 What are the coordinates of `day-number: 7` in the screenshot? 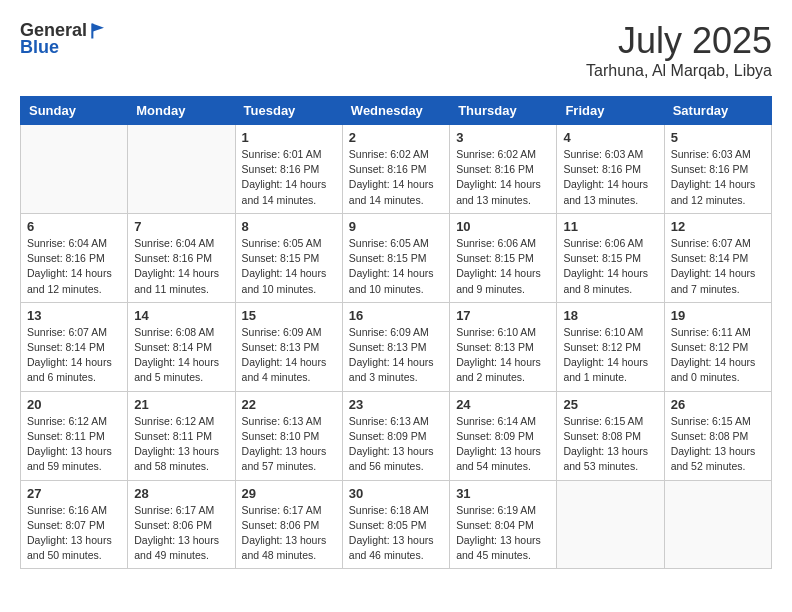 It's located at (181, 226).